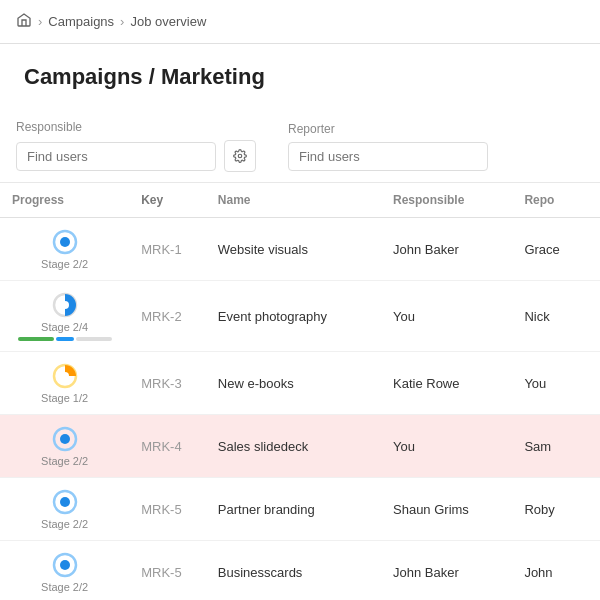 The image size is (600, 600). What do you see at coordinates (168, 250) in the screenshot?
I see `key-cell: MRK-1` at bounding box center [168, 250].